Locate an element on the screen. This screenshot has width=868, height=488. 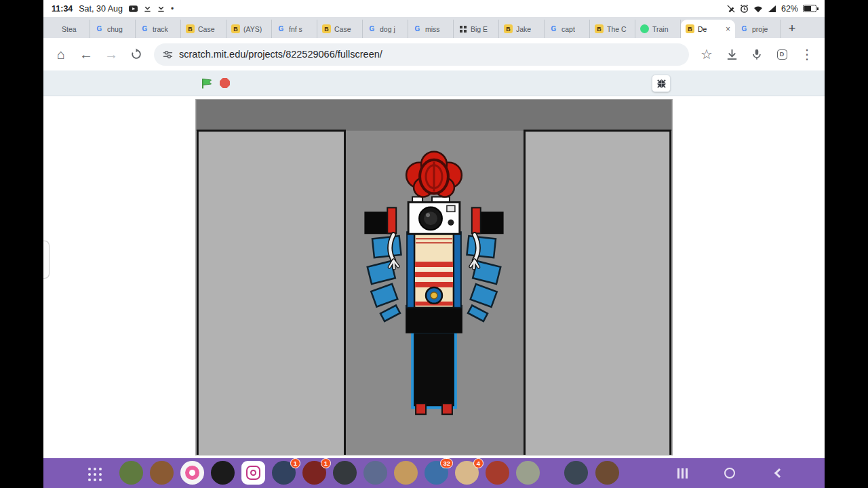
tab--ays-: B(AYS) is located at coordinates (250, 28).